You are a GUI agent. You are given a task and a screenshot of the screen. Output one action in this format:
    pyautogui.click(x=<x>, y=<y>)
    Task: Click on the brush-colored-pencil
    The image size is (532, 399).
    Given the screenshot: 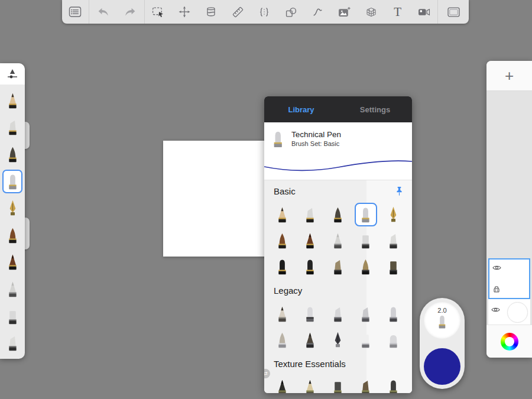 What is the action you would take?
    pyautogui.click(x=310, y=241)
    